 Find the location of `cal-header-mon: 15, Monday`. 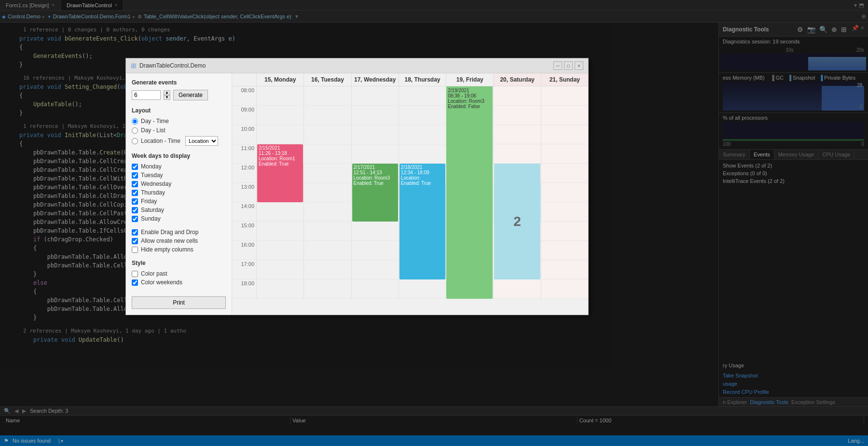

cal-header-mon: 15, Monday is located at coordinates (280, 80).